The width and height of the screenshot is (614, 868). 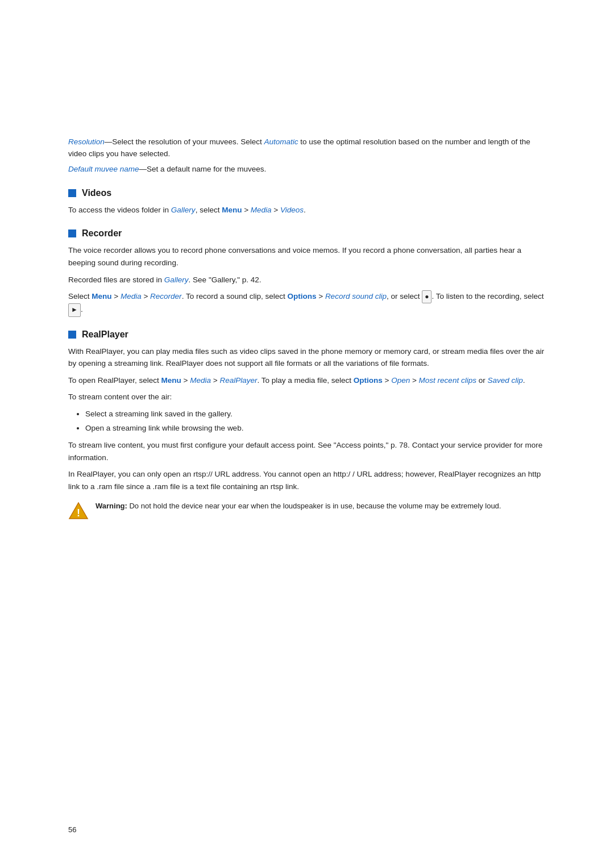 I want to click on recorder-arrow2: >, so click(x=146, y=297).